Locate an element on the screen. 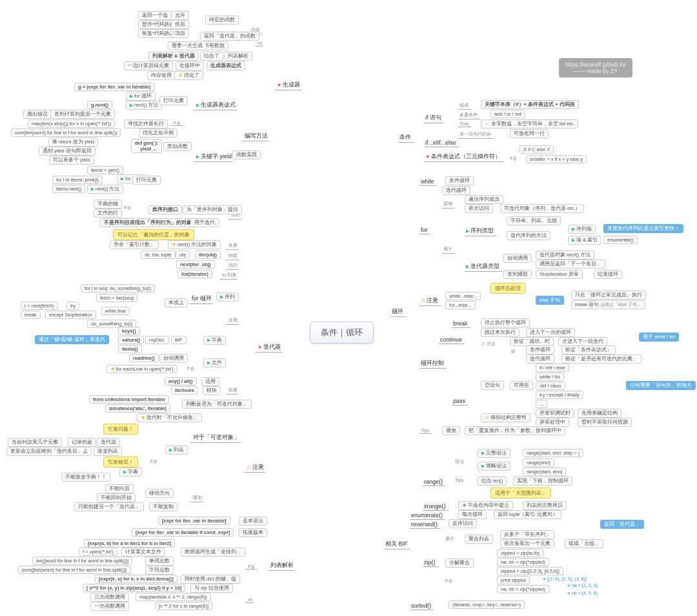  leaf: 可放在同一行 is located at coordinates (529, 134).